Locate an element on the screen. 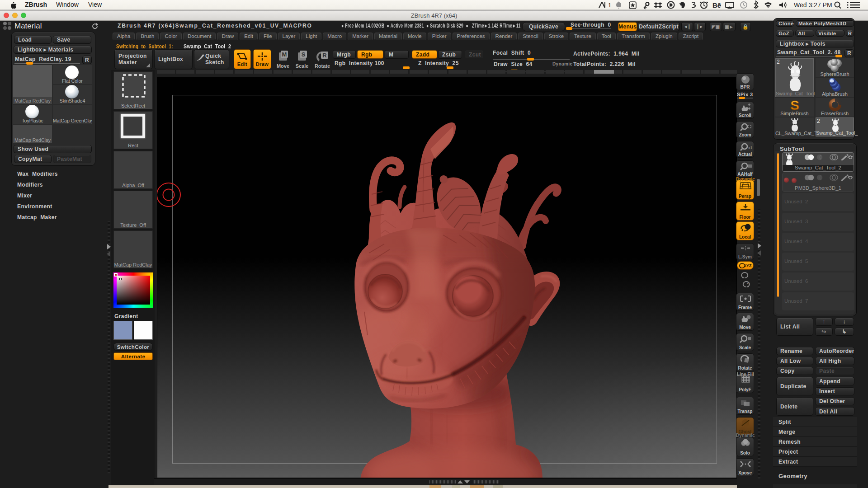  svg-text: 1 is located at coordinates (609, 5).